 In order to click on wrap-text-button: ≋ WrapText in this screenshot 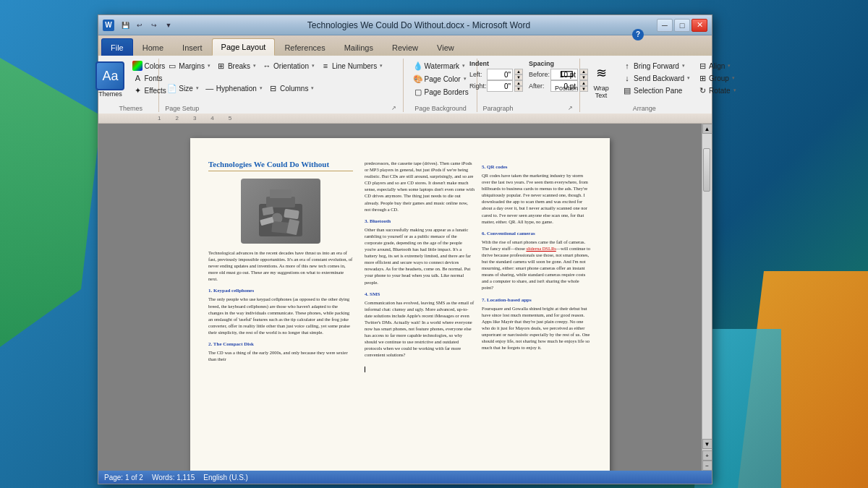, I will do `click(601, 80)`.